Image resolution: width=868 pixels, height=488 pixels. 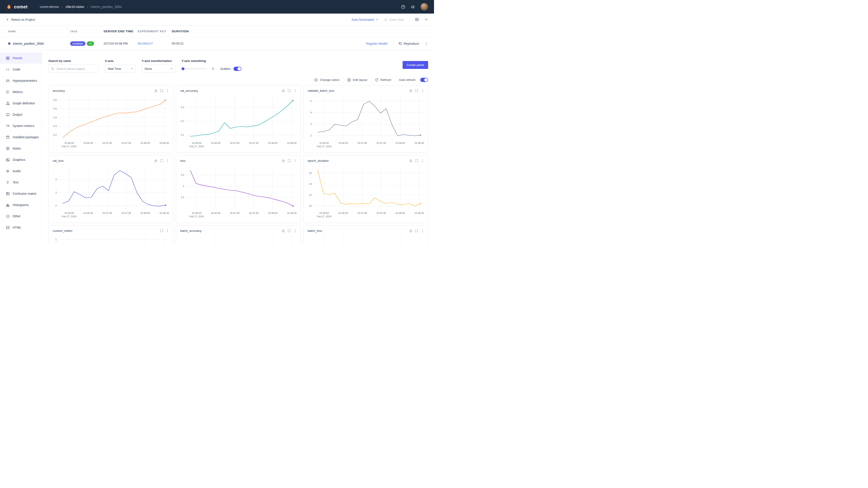 What do you see at coordinates (212, 61) in the screenshot?
I see `smoothing-label: Y-axis smoothing` at bounding box center [212, 61].